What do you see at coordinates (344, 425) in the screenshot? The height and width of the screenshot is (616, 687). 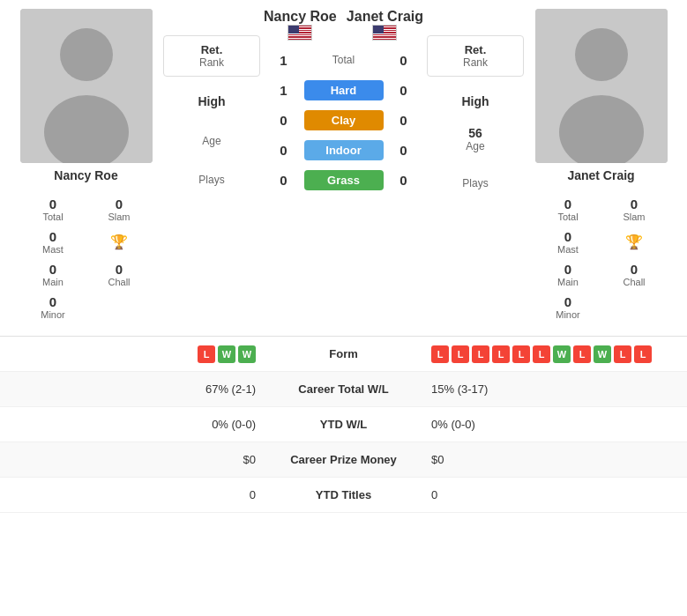 I see `ytd-wl-row: 0% (0-0) YTD W/L 0% (0-0)` at bounding box center [344, 425].